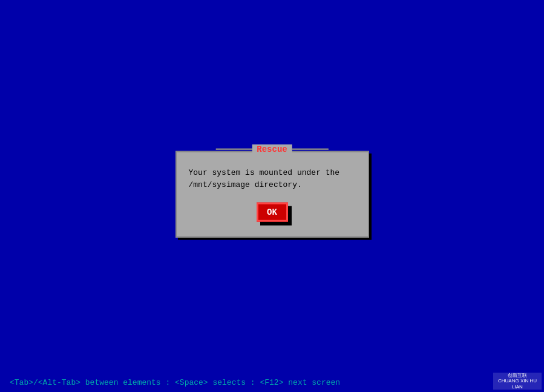 This screenshot has width=544, height=392. Describe the element at coordinates (272, 212) in the screenshot. I see `ok-button-wrapper: OK` at that location.